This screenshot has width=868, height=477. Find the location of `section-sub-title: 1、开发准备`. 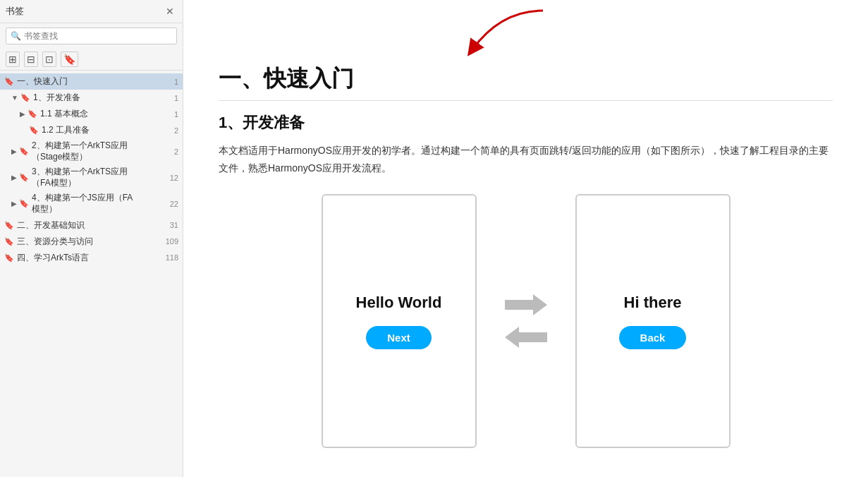

section-sub-title: 1、开发准备 is located at coordinates (526, 123).